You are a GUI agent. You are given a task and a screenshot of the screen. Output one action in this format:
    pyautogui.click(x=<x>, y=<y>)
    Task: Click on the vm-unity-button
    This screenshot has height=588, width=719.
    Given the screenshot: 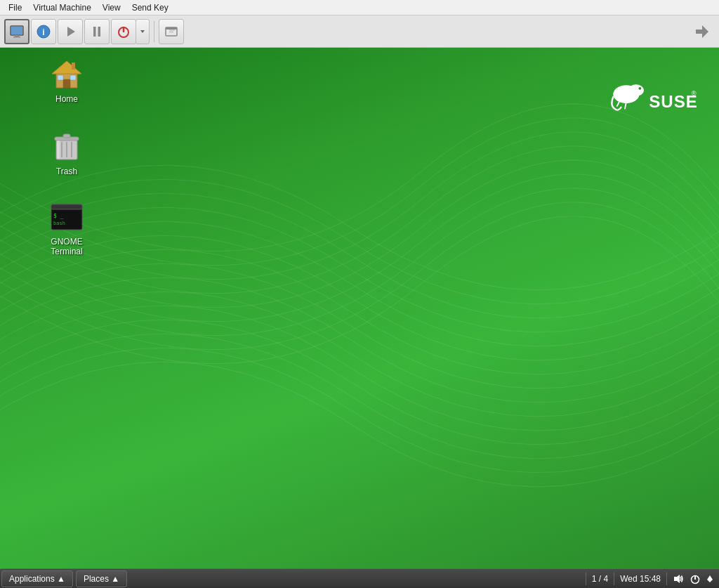 What is the action you would take?
    pyautogui.click(x=171, y=32)
    